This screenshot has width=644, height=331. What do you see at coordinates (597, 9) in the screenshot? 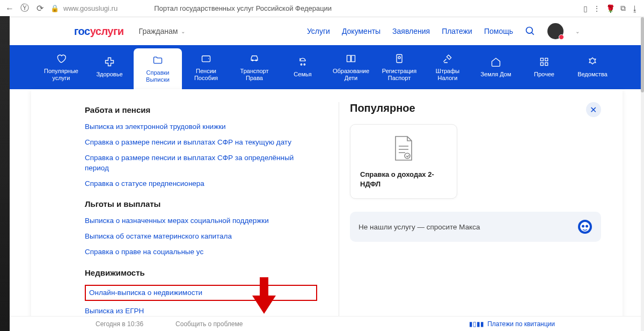
I see `menu-icon: ⋮` at bounding box center [597, 9].